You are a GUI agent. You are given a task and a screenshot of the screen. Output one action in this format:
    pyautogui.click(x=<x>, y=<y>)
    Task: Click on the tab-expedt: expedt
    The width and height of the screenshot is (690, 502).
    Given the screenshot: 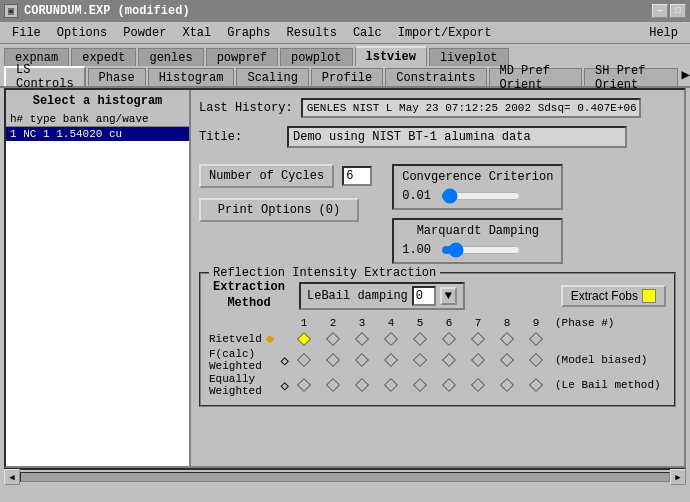 What is the action you would take?
    pyautogui.click(x=104, y=57)
    